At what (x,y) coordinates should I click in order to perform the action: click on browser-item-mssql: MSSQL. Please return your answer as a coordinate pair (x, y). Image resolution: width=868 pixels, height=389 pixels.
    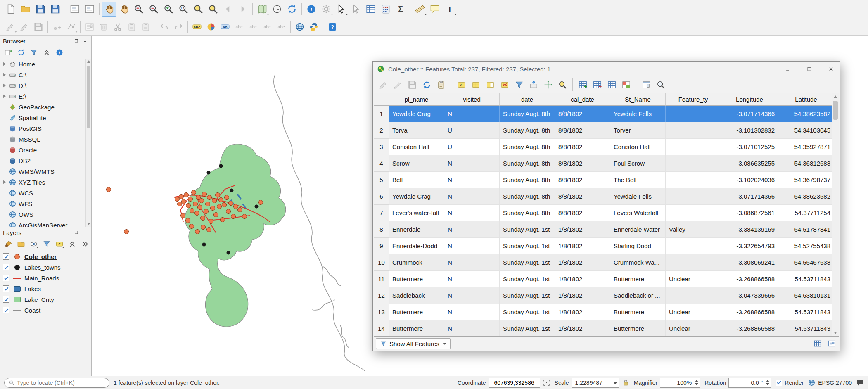
    Looking at the image, I should click on (44, 139).